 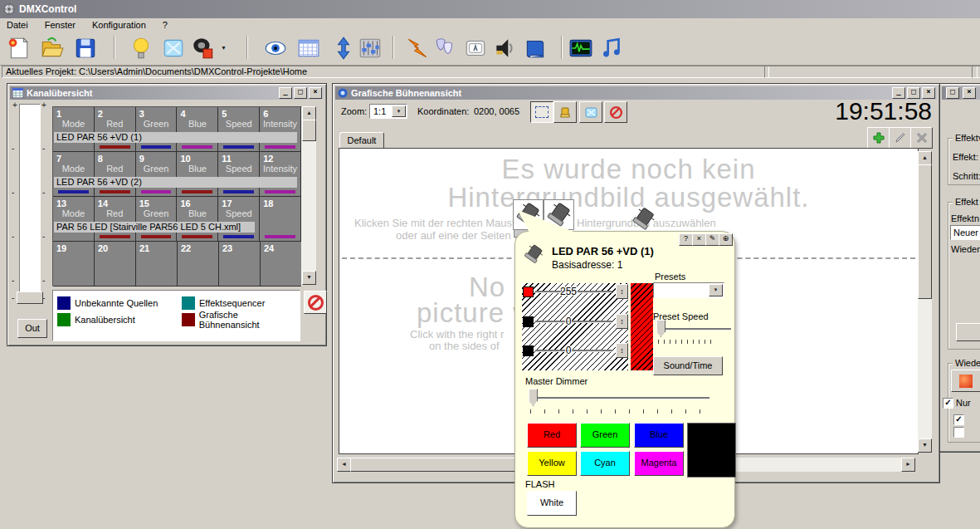 What do you see at coordinates (565, 112) in the screenshot?
I see `fixture-tool-button` at bounding box center [565, 112].